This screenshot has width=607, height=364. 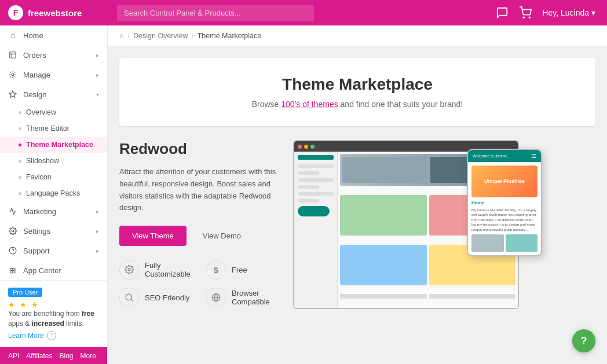 What do you see at coordinates (551, 13) in the screenshot?
I see `header-right: Hey, Lucinda ▾` at bounding box center [551, 13].